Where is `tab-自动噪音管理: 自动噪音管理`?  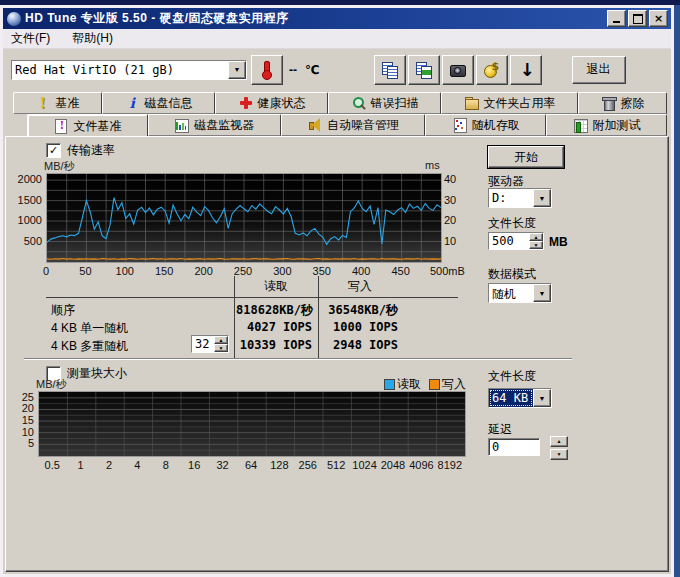
tab-自动噪音管理: 自动噪音管理 is located at coordinates (354, 125).